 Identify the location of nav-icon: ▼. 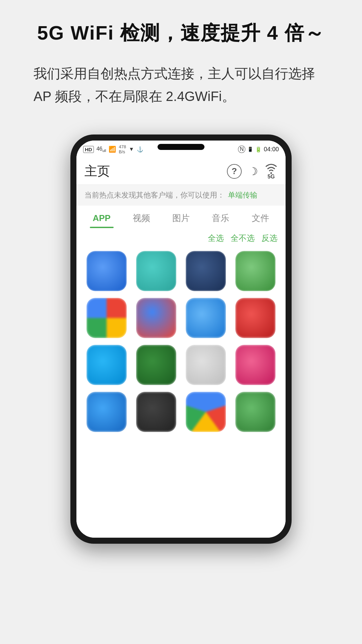
(131, 149).